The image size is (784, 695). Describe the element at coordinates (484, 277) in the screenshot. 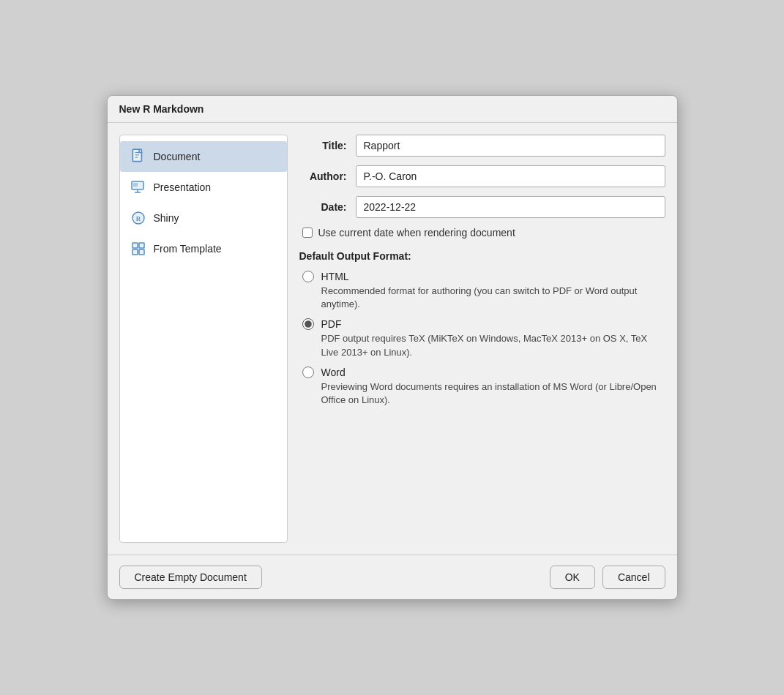

I see `html-radio-row: HTML` at that location.